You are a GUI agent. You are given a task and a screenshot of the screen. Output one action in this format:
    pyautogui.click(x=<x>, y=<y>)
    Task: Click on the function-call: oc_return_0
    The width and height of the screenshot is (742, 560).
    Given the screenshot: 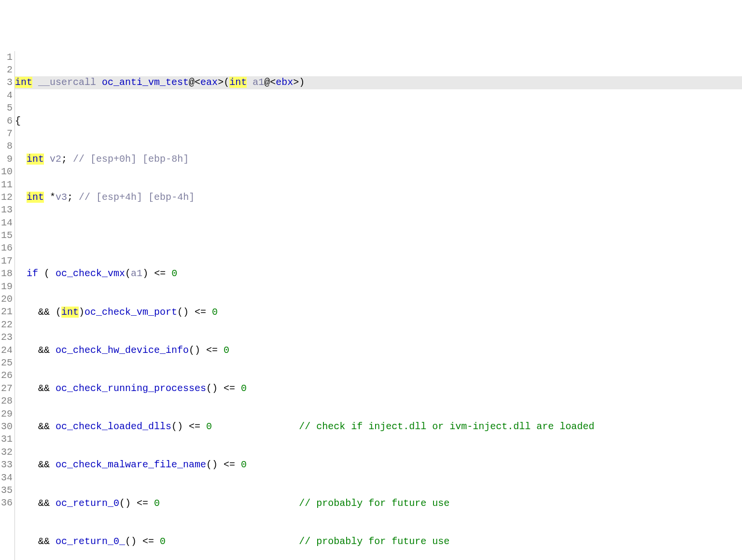 What is the action you would take?
    pyautogui.click(x=87, y=503)
    